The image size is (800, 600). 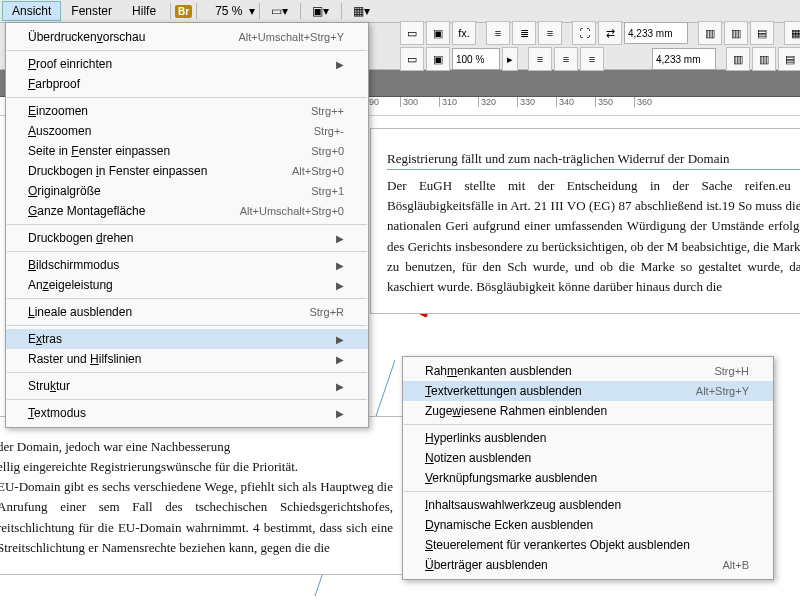 I want to click on menu-item: Extras▶, so click(x=187, y=339).